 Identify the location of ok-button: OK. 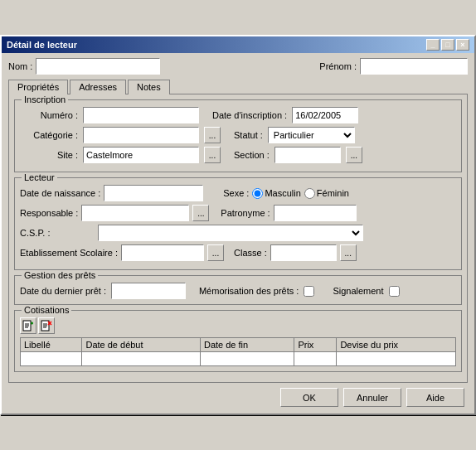
(309, 398).